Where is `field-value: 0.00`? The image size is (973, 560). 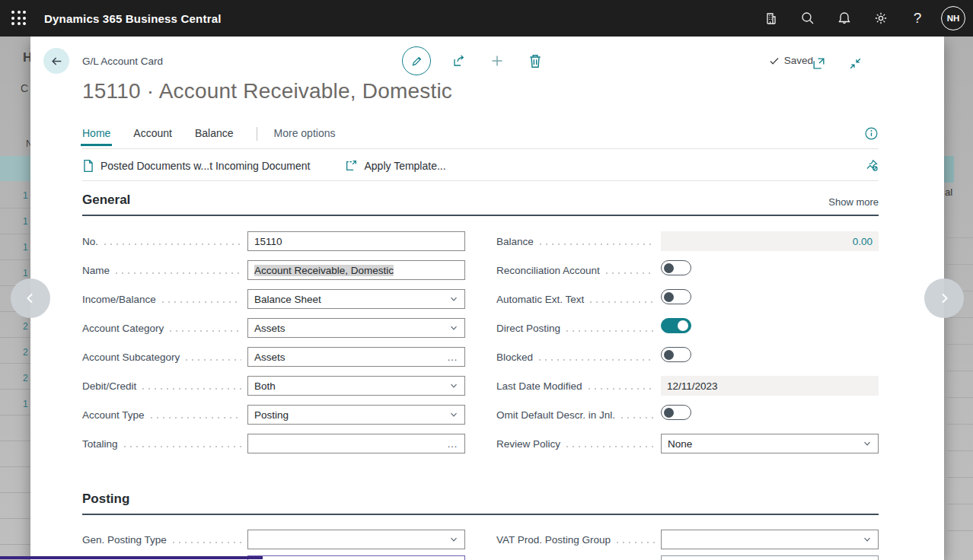
field-value: 0.00 is located at coordinates (863, 242).